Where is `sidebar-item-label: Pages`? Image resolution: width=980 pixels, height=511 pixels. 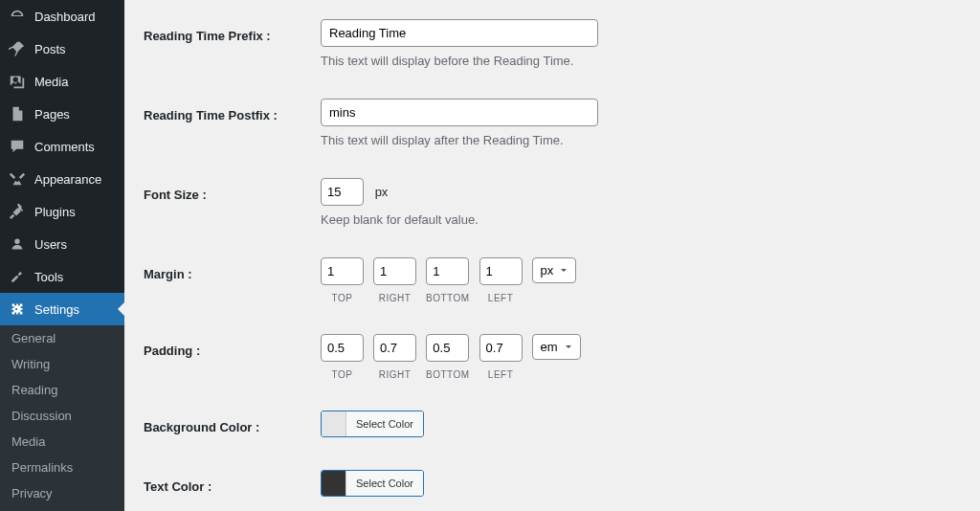
sidebar-item-label: Pages is located at coordinates (52, 115).